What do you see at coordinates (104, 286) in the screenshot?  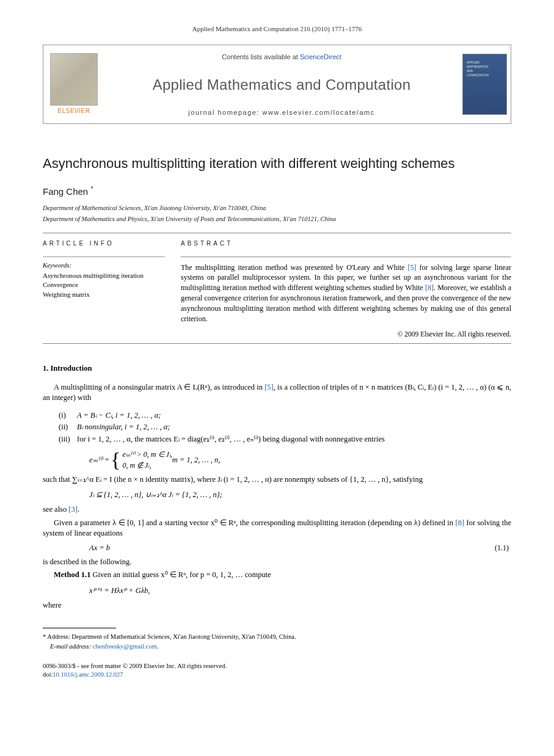 I see `keywords-list: Asynchronous multisplitting iteration Co…` at bounding box center [104, 286].